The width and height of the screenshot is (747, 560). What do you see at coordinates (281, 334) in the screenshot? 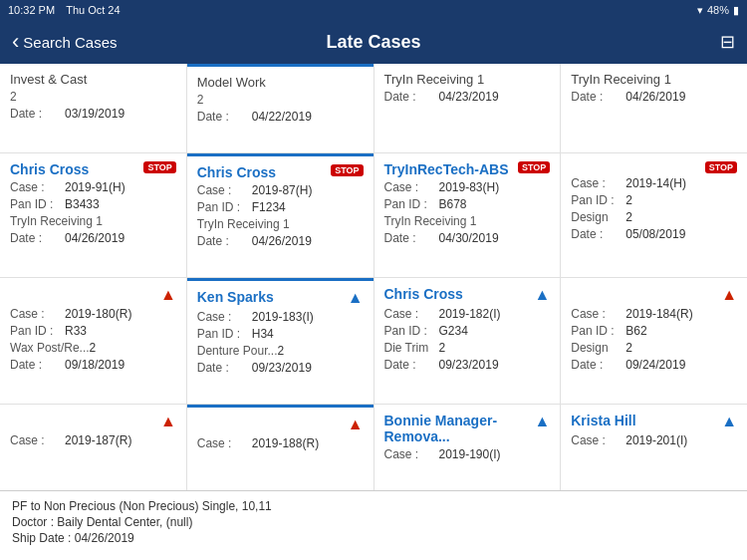
I see `card-data-row: Pan ID :H34` at bounding box center [281, 334].